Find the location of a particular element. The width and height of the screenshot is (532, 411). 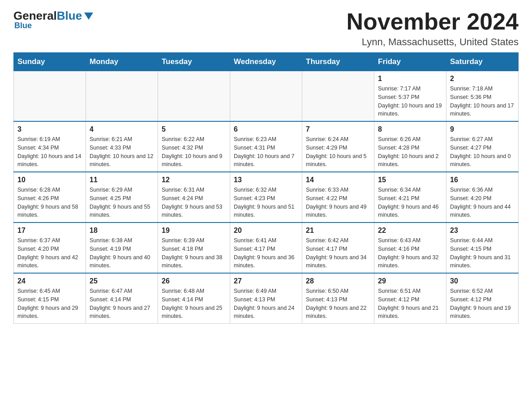

calendar-cell: 11Sunrise: 6:29 AMSunset: 4:25 PMDayligh… is located at coordinates (122, 197).